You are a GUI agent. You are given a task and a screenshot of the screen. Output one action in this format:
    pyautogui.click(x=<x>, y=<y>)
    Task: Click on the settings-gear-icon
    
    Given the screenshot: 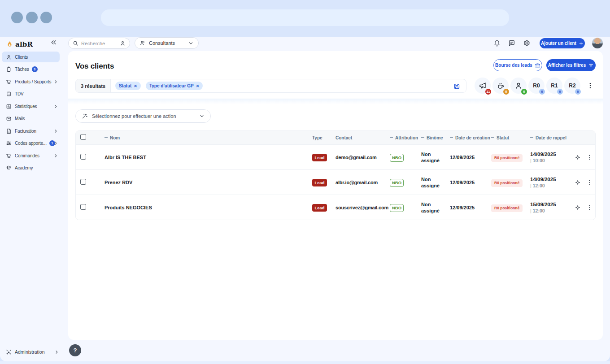 What is the action you would take?
    pyautogui.click(x=527, y=43)
    